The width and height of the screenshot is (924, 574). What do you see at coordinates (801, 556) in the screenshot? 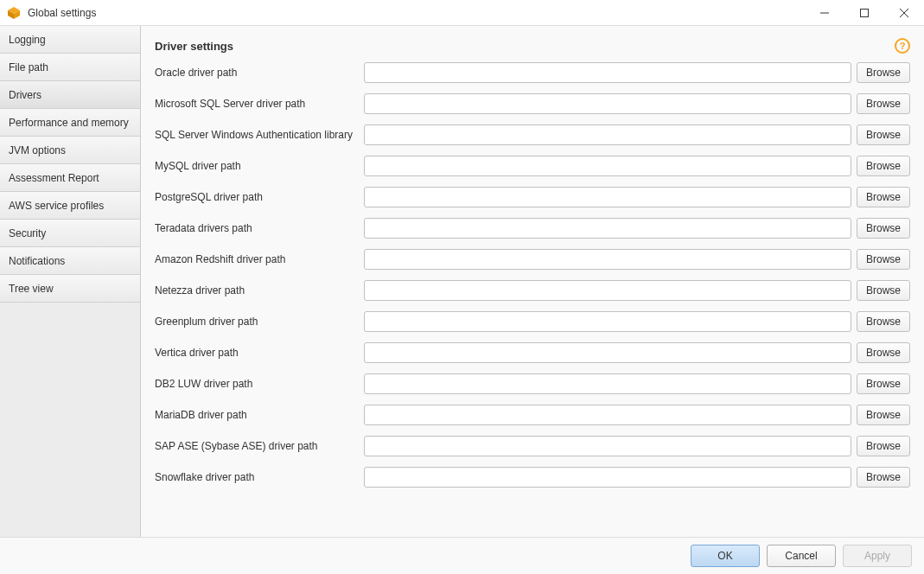
I see `cancel-button: Cancel` at bounding box center [801, 556].